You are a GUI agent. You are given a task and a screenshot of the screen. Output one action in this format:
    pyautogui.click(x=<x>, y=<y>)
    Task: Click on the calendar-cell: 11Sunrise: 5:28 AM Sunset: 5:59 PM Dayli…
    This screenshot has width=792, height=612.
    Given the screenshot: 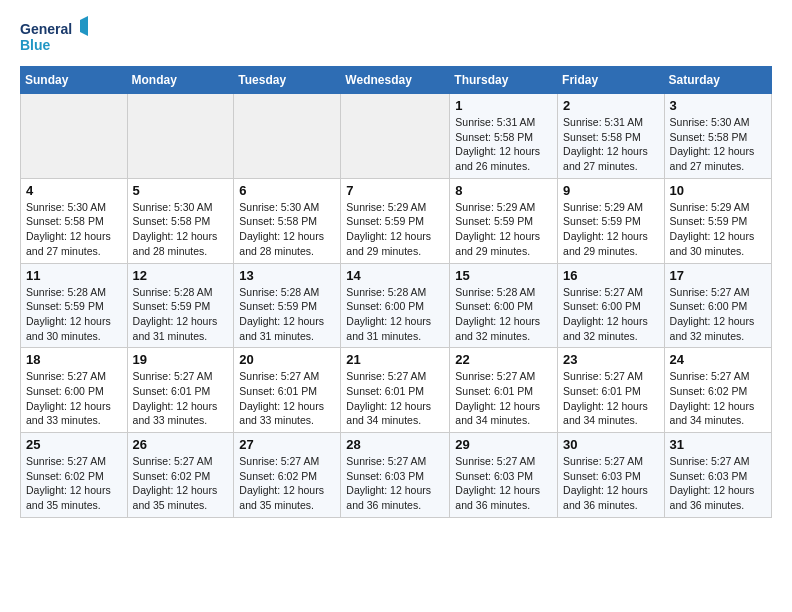 What is the action you would take?
    pyautogui.click(x=74, y=306)
    